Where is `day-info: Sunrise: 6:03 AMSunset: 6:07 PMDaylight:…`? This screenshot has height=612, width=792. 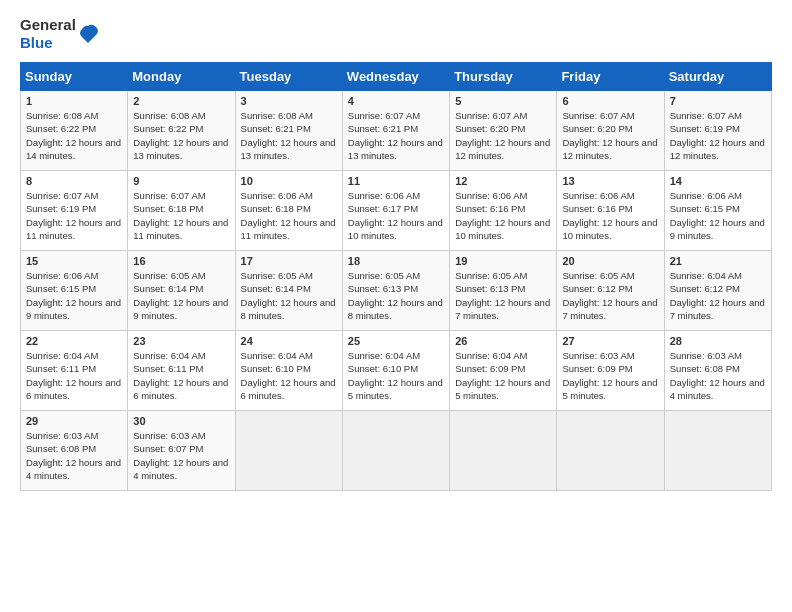 day-info: Sunrise: 6:03 AMSunset: 6:07 PMDaylight:… is located at coordinates (181, 456).